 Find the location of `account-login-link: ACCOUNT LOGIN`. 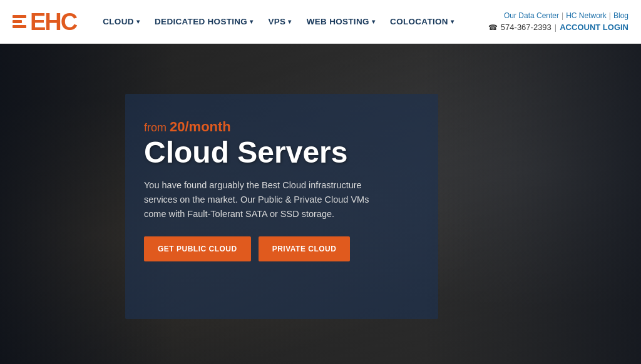

account-login-link: ACCOUNT LOGIN is located at coordinates (594, 28).